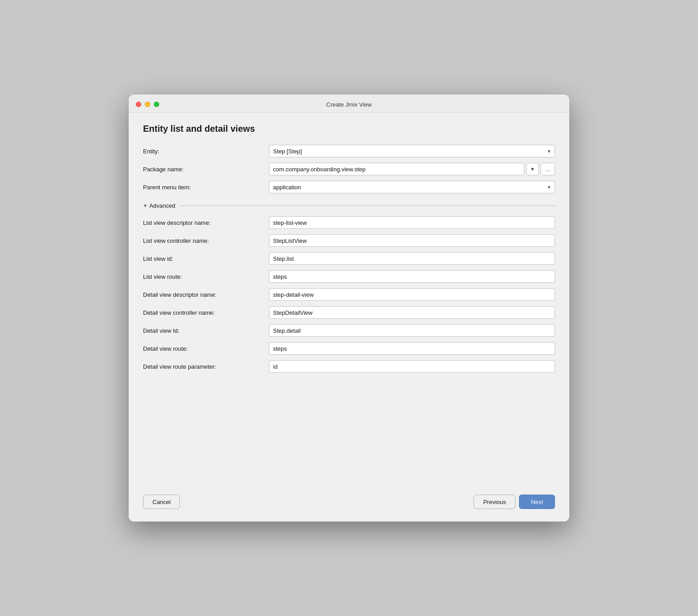  Describe the element at coordinates (206, 295) in the screenshot. I see `detail-descriptor-label: Detail view descriptor name:` at that location.